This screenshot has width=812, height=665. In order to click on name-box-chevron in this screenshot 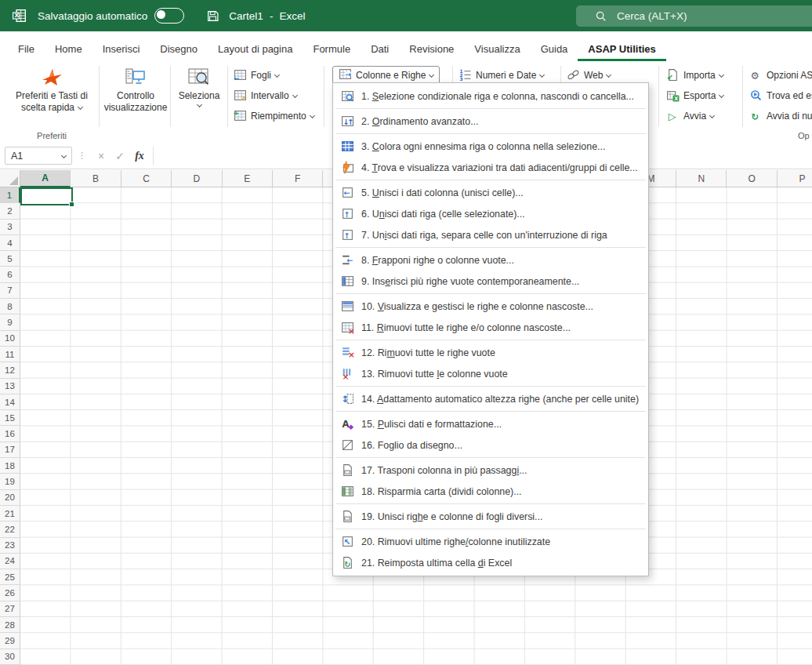, I will do `click(62, 156)`.